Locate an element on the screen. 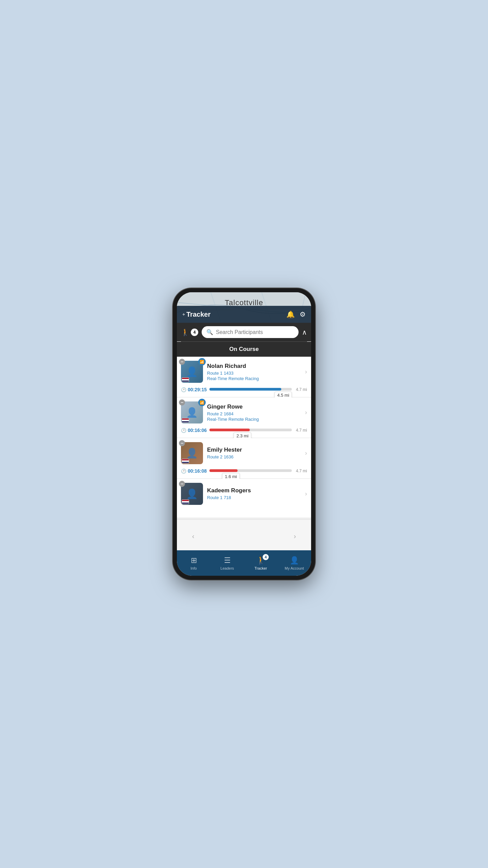 The width and height of the screenshot is (488, 868). search-area: 🚶 4 🔍 ∧ is located at coordinates (244, 332).